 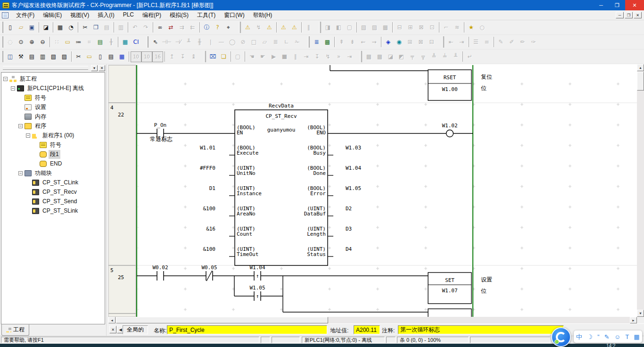 I want to click on rung-list-button: ≔, so click(x=78, y=42).